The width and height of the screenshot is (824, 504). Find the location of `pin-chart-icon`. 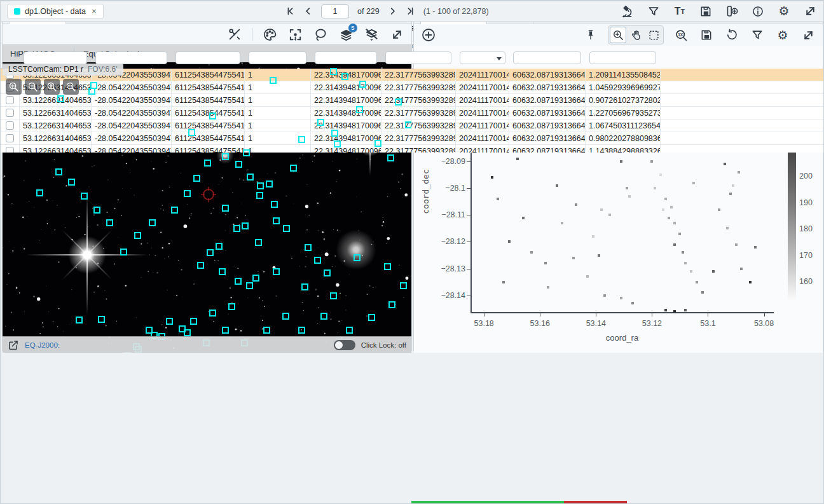

pin-chart-icon is located at coordinates (591, 35).